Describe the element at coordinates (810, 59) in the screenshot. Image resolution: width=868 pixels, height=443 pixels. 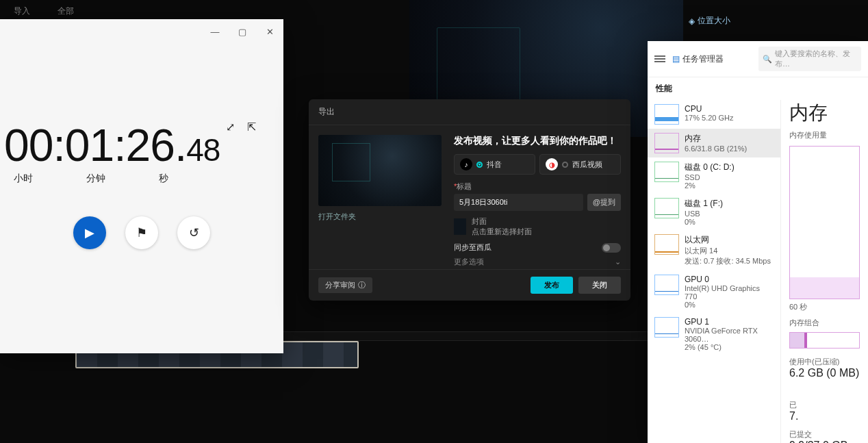
I see `search-input: 🔍 键入要搜索的名称、发布…` at that location.